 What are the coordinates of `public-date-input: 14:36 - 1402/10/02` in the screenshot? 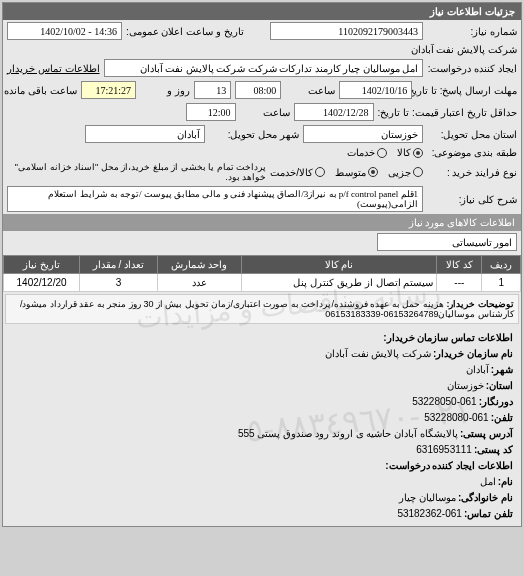 It's located at (64, 31).